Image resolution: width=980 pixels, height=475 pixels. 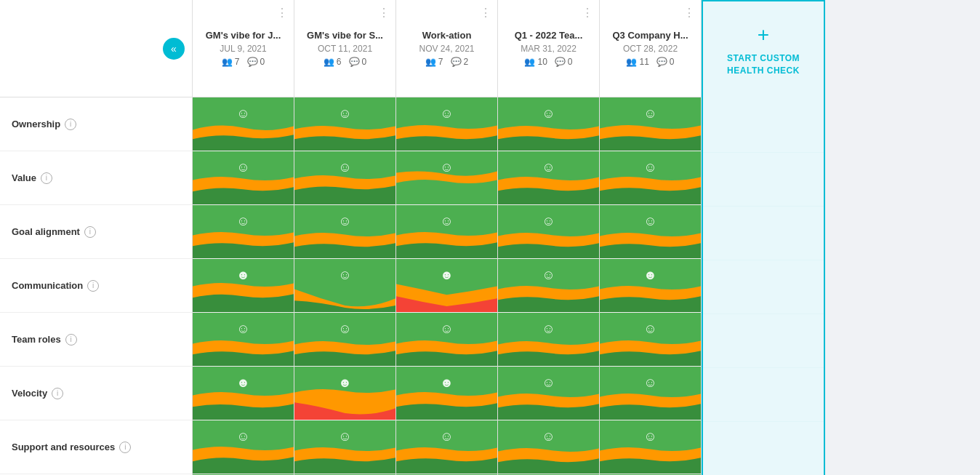 What do you see at coordinates (763, 50) in the screenshot?
I see `start-health-check-button: + START CUSTOM HEALTH CHECK` at bounding box center [763, 50].